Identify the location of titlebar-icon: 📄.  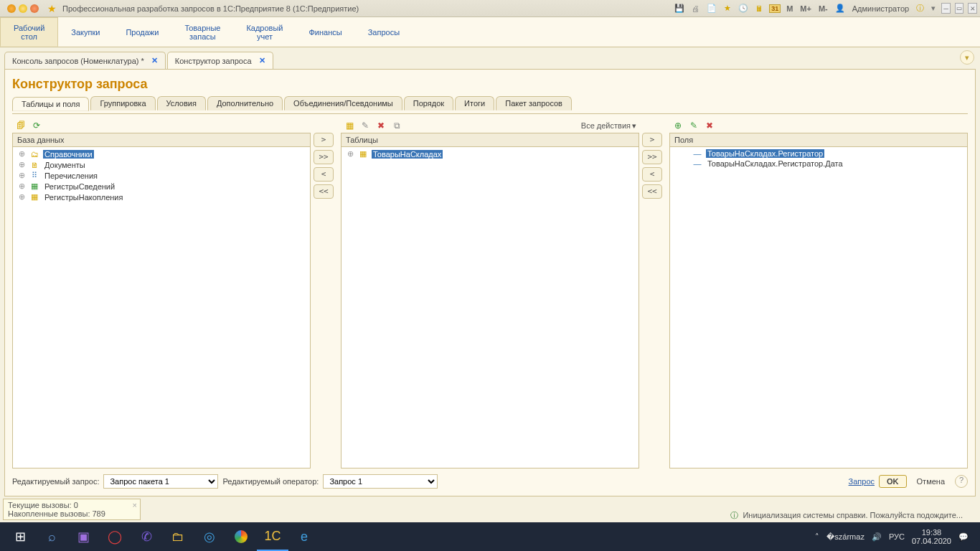
(712, 9).